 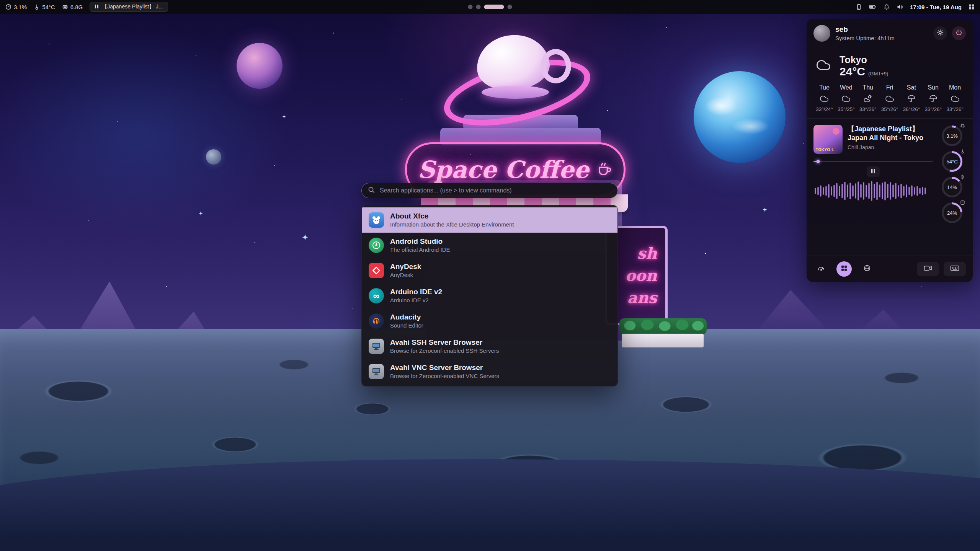 I want to click on weather-timezone: (GMT+9), so click(x=878, y=73).